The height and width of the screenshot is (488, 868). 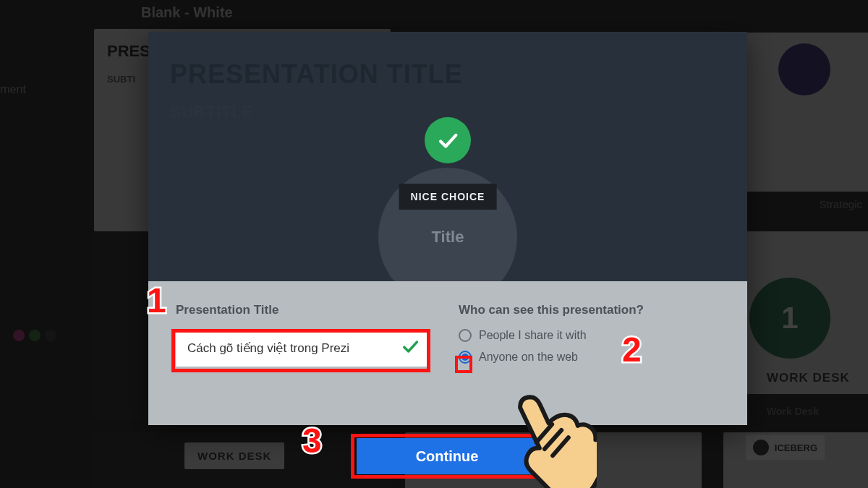 What do you see at coordinates (465, 335) in the screenshot?
I see `radio-icon` at bounding box center [465, 335].